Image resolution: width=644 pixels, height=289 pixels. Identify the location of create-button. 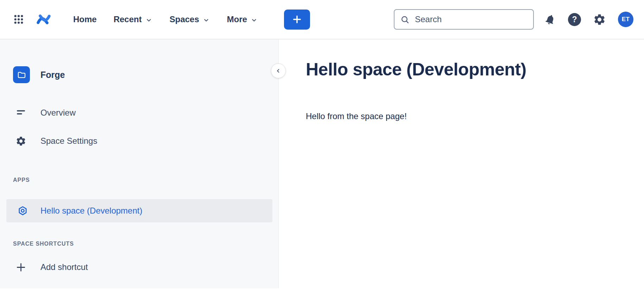
(297, 20).